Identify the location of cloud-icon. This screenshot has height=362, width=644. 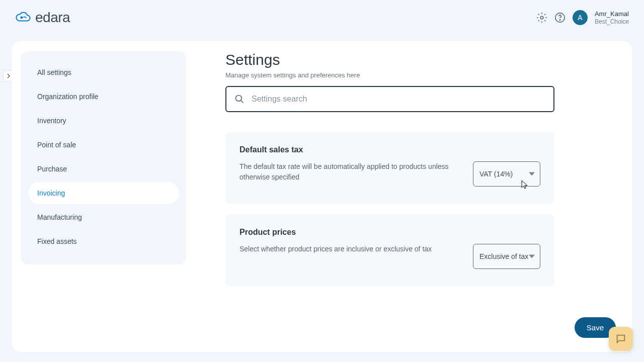
(23, 18).